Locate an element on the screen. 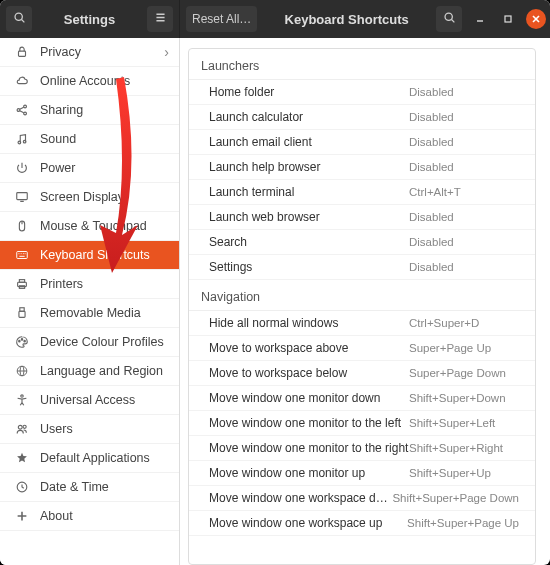  sidebar-item-power: Power is located at coordinates (90, 168).